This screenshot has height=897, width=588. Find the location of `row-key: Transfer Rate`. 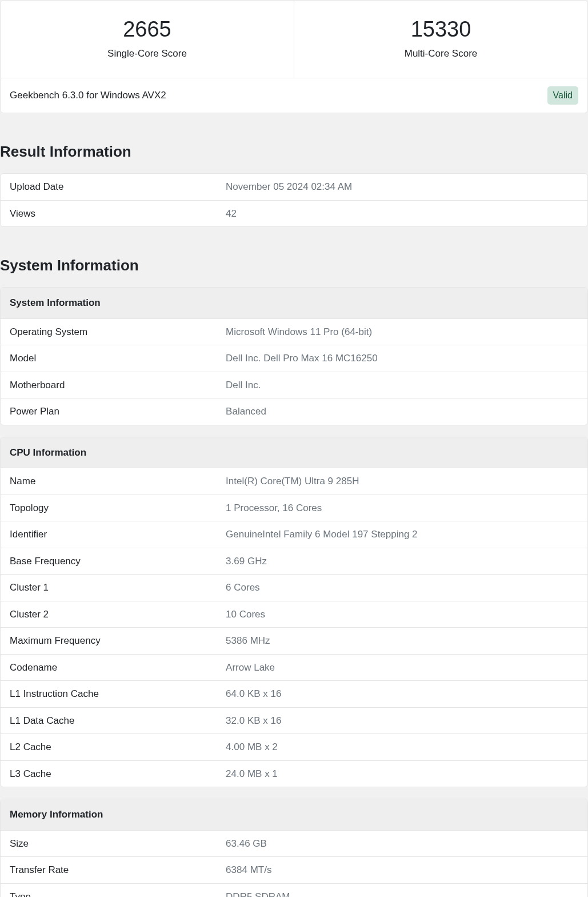

row-key: Transfer Rate is located at coordinates (118, 870).